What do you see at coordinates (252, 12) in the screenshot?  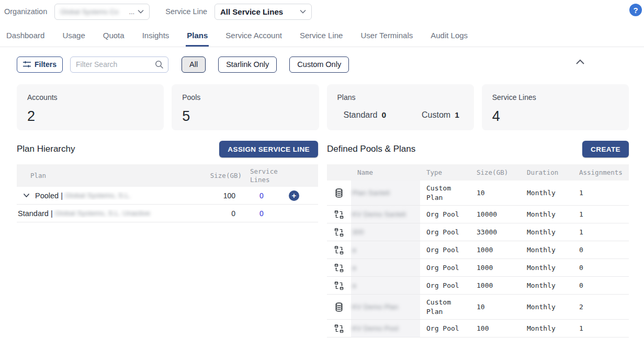 I see `service-line-value: All Service Lines` at bounding box center [252, 12].